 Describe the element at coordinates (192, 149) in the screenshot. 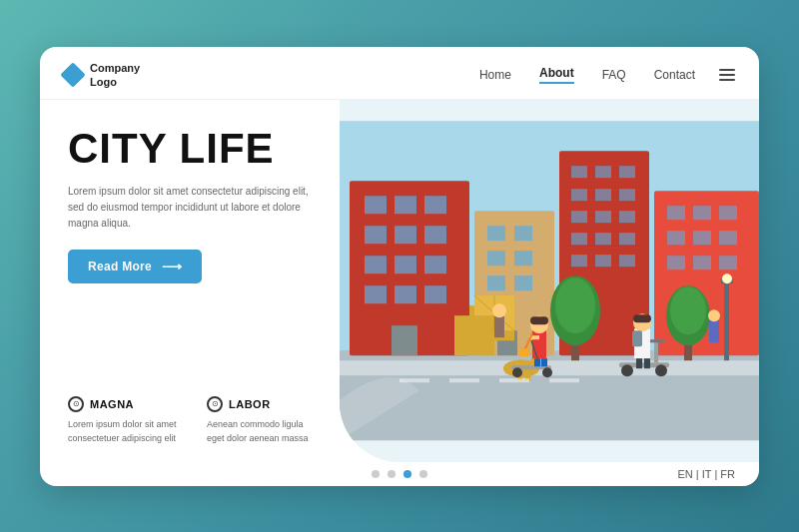

I see `hero-title: CITY LIFE` at that location.